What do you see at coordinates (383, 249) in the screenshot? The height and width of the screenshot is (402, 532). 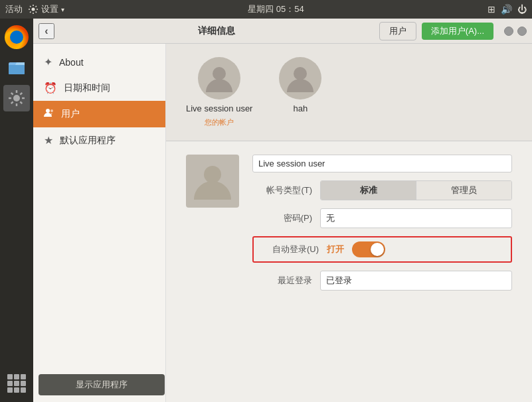 I see `auto-login-row: 自动登录(U) 打开` at bounding box center [383, 249].